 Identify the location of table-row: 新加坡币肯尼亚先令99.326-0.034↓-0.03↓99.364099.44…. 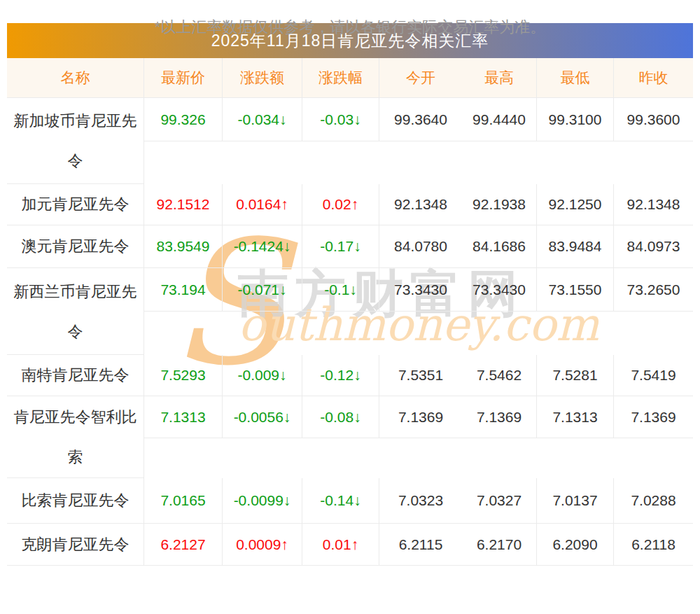
(350, 141).